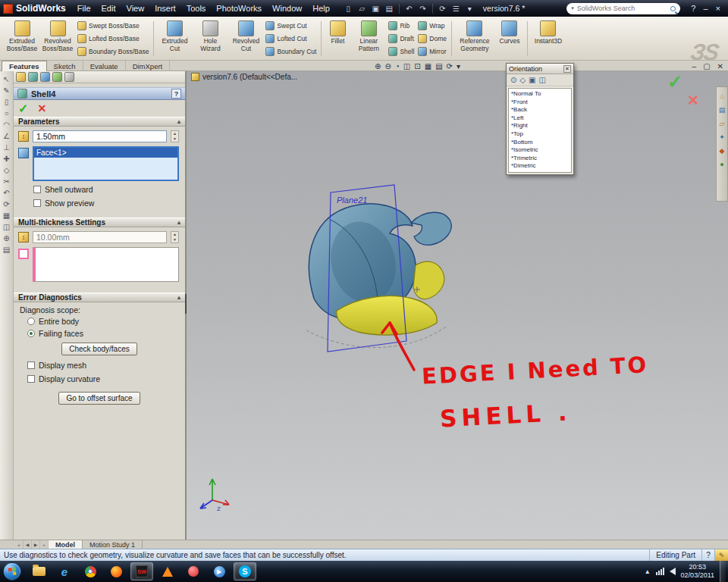  What do you see at coordinates (113, 26) in the screenshot?
I see `swept-boss-base-button: Swept Boss/Base` at bounding box center [113, 26].